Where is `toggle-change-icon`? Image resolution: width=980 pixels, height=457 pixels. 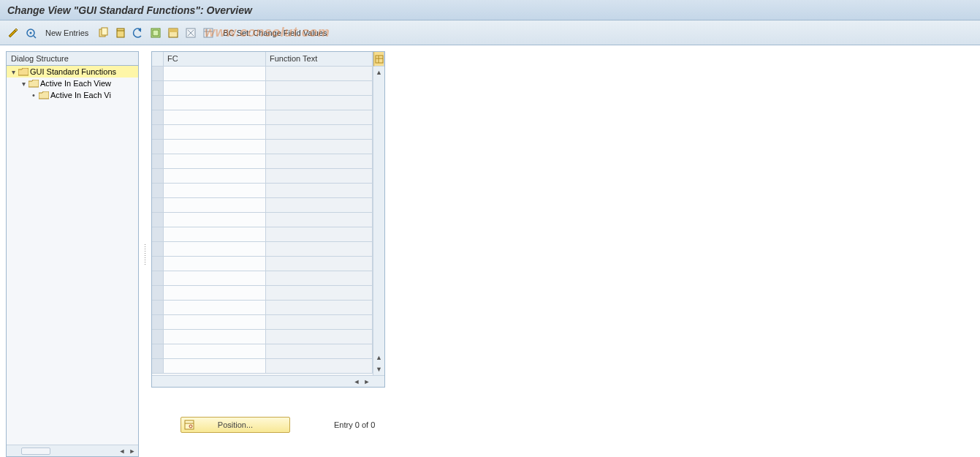 toggle-change-icon is located at coordinates (13, 33).